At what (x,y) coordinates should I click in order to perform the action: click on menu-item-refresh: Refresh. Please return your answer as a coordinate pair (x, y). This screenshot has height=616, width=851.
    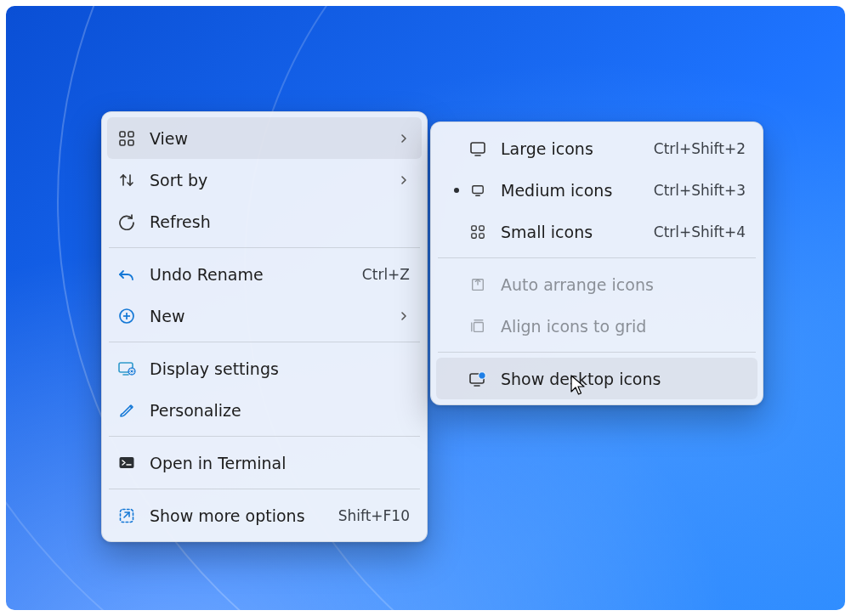
    Looking at the image, I should click on (264, 221).